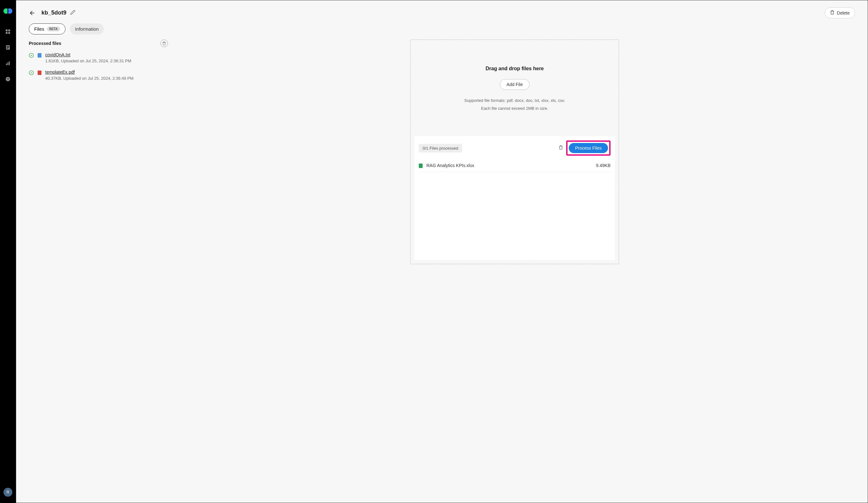  What do you see at coordinates (588, 148) in the screenshot?
I see `process-files-button: Process Files` at bounding box center [588, 148].